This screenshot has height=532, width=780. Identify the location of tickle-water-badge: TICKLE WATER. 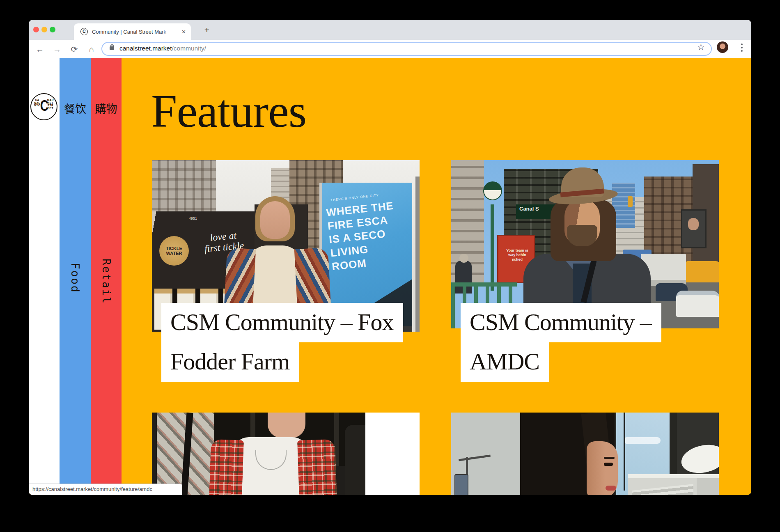
(174, 251).